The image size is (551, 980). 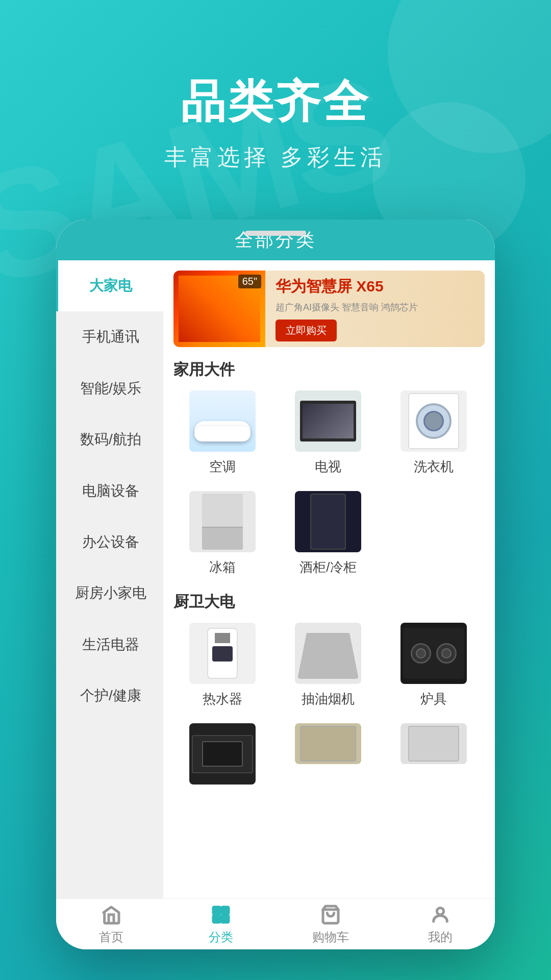 I want to click on product-label-water-heater: 热水器, so click(x=222, y=699).